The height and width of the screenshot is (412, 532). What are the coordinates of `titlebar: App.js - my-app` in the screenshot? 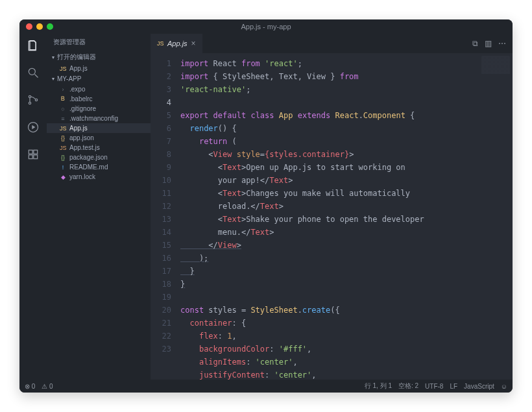 It's located at (266, 27).